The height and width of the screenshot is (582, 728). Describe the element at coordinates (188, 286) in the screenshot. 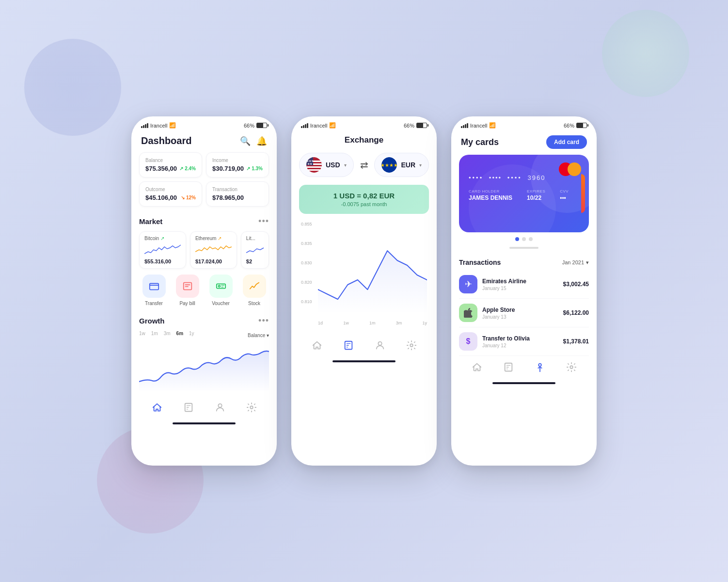

I see `paybill-icon` at that location.